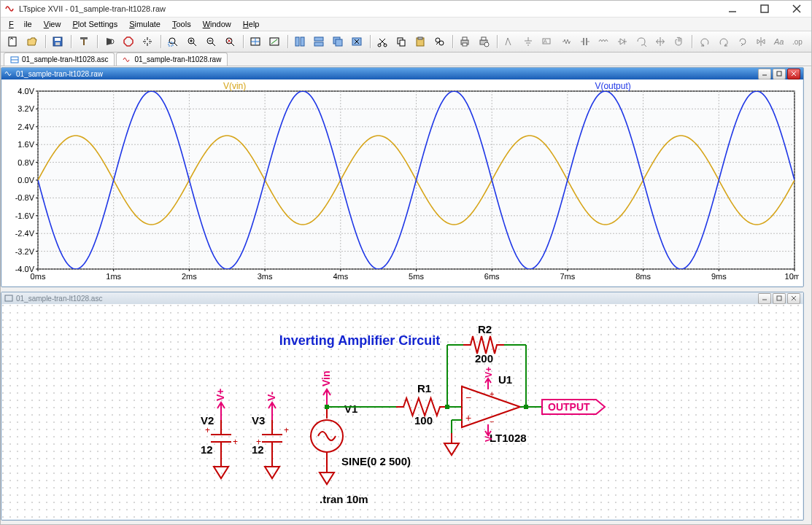 The width and height of the screenshot is (812, 525). Describe the element at coordinates (319, 42) in the screenshot. I see `tile-horz-icon` at that location.